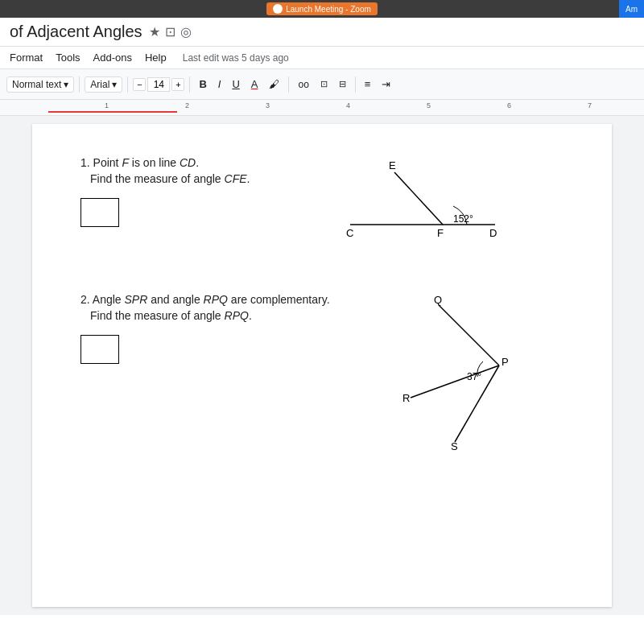 The image size is (644, 644). I want to click on label-r: R, so click(406, 398).